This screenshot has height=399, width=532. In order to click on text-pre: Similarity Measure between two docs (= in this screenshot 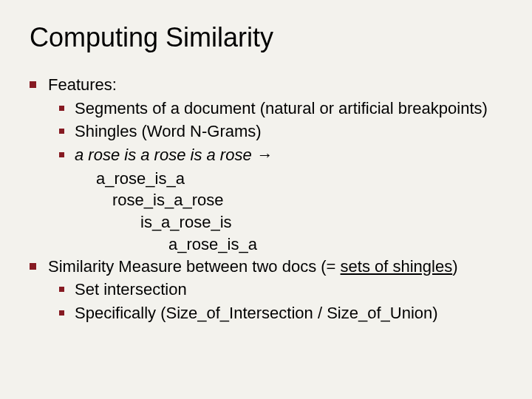, I will do `click(194, 266)`.